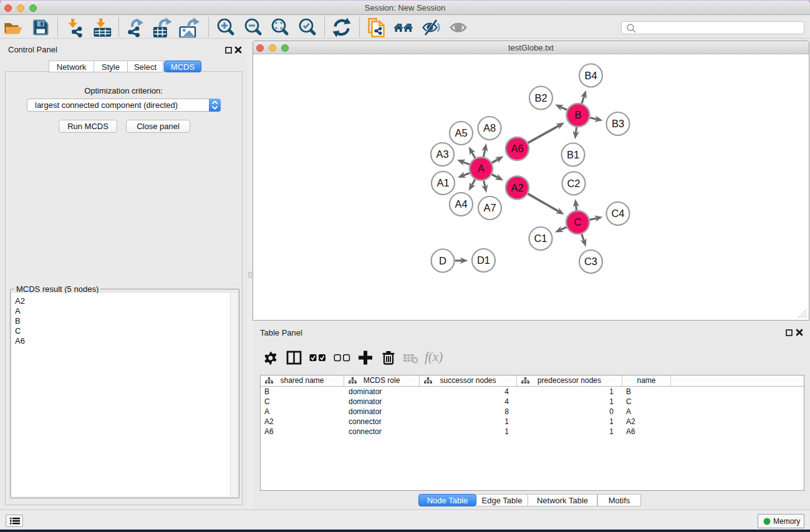 The image size is (810, 532). I want to click on svg-text: C2, so click(574, 183).